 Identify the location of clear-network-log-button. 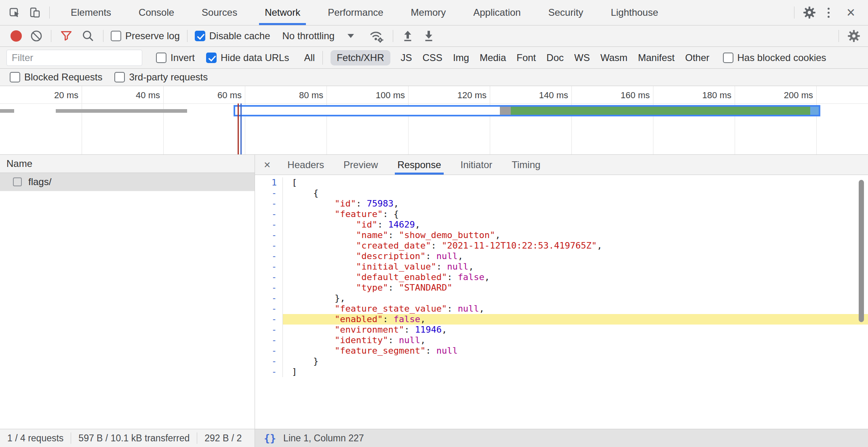
(36, 36).